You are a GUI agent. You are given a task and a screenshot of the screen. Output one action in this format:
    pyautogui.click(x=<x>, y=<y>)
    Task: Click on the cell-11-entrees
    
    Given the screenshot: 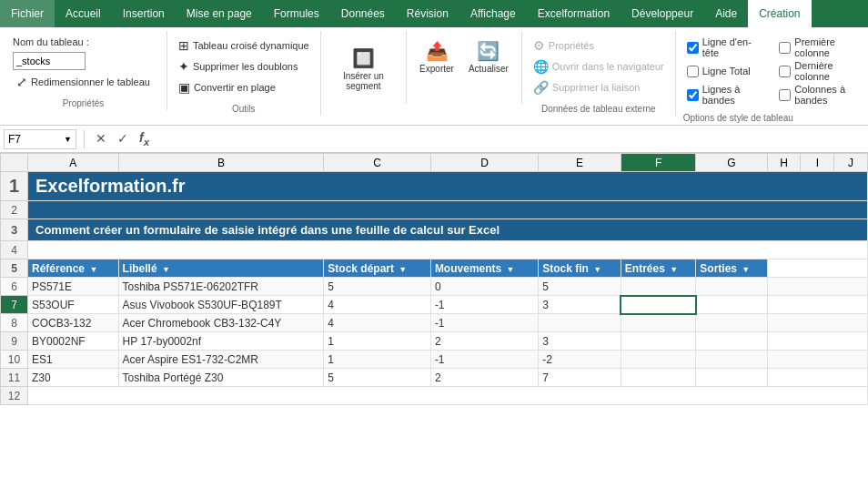 What is the action you would take?
    pyautogui.click(x=658, y=378)
    